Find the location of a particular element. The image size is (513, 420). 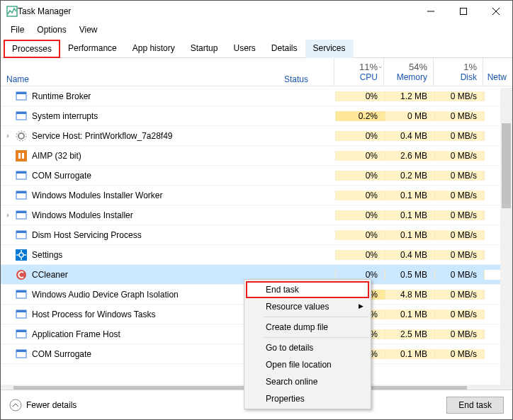

window-title: Task Manager is located at coordinates (216, 11).